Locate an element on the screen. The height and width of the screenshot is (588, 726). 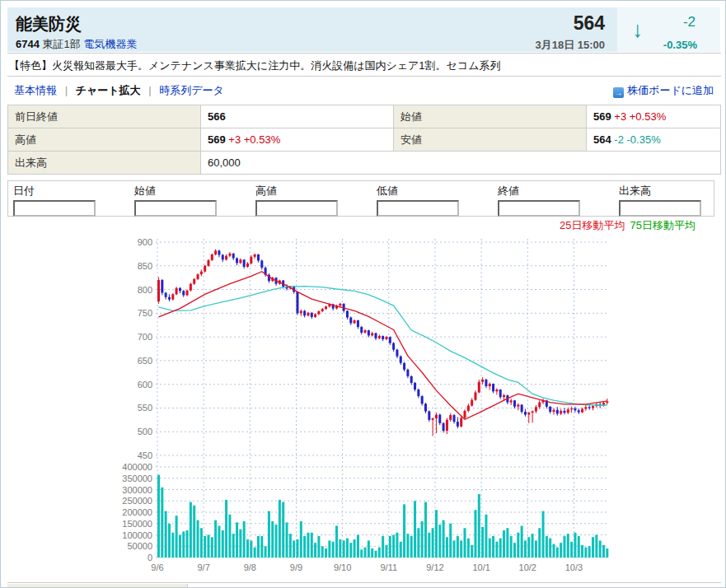
svg-text: 600 is located at coordinates (145, 385).